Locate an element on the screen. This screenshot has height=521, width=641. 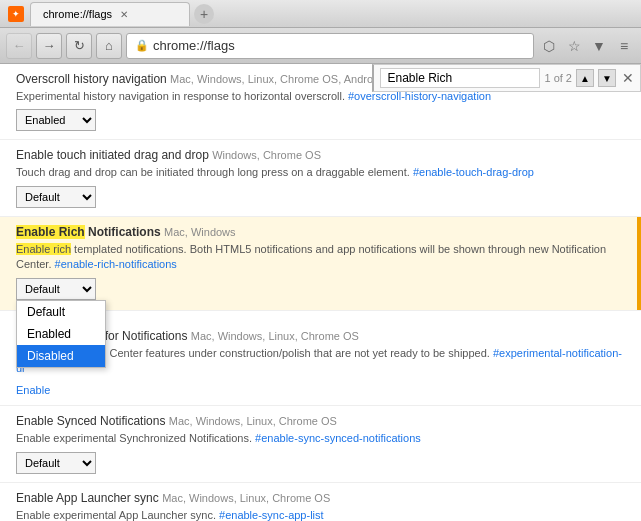
flag-link: #enable-rich-notifications is located at coordinates (116, 264).